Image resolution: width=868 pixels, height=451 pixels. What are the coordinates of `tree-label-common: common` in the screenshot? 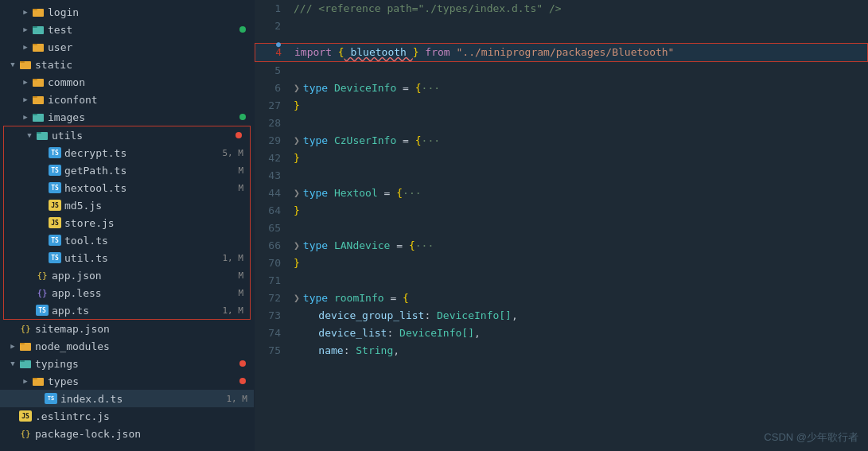 It's located at (150, 83).